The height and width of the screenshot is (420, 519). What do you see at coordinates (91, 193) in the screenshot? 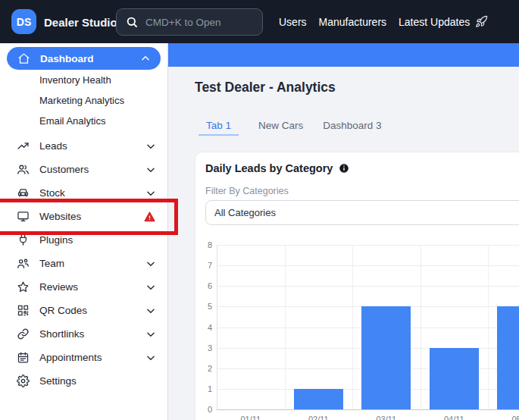
I see `sidebar-item-label: Stock` at bounding box center [91, 193].